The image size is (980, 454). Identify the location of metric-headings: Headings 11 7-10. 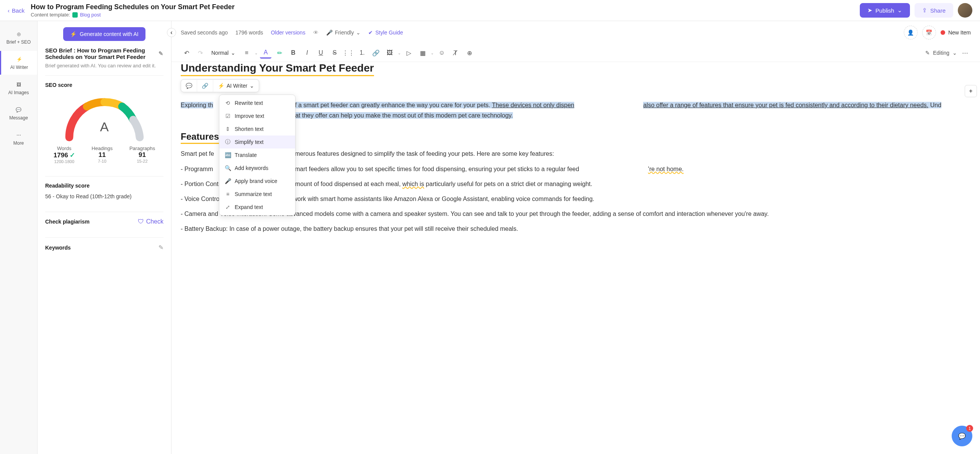
(102, 155).